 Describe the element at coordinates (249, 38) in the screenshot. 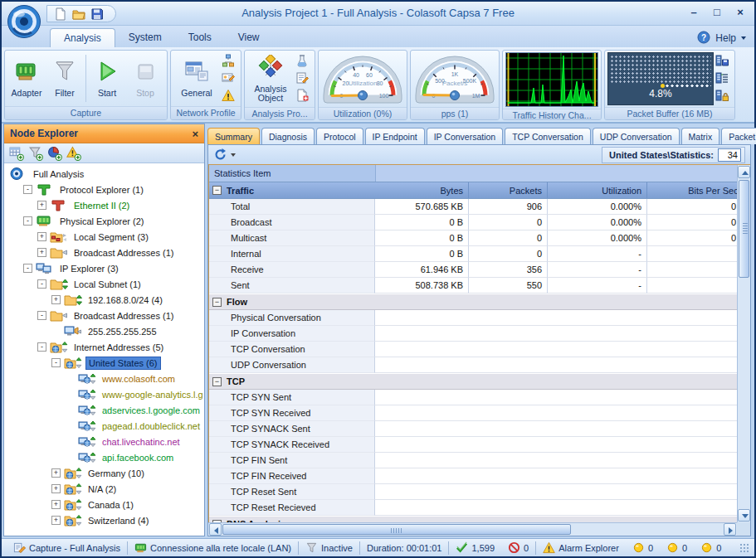

I see `ribbon-tab-view: View` at that location.